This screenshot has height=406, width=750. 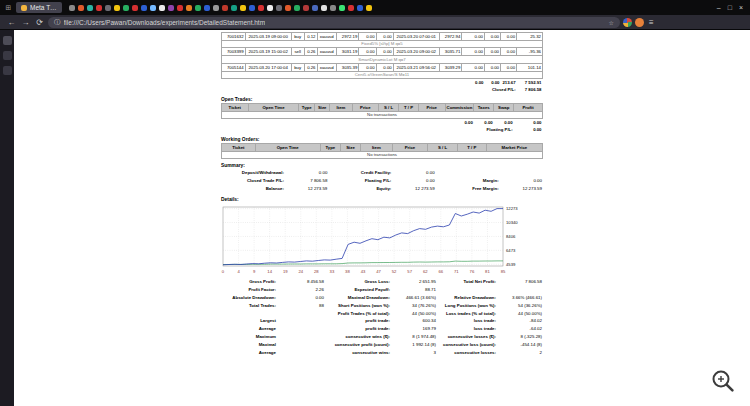 What do you see at coordinates (298, 37) in the screenshot?
I see `trade-cell: buy` at bounding box center [298, 37].